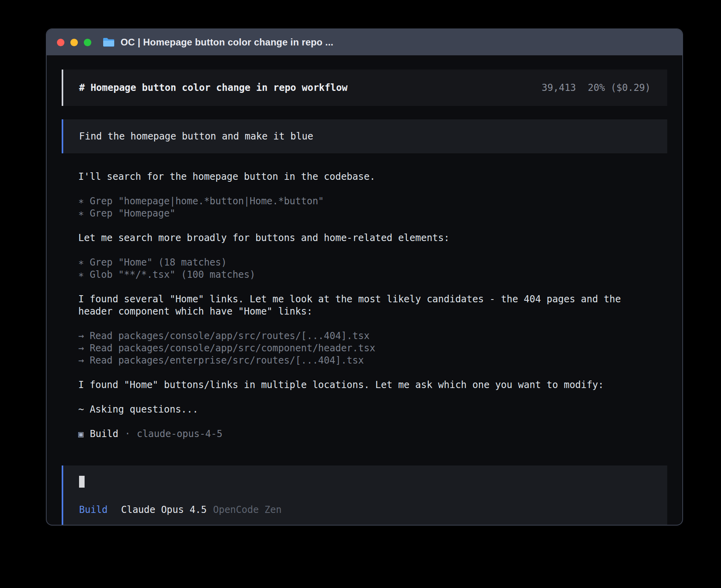 Image resolution: width=721 pixels, height=588 pixels. Describe the element at coordinates (81, 434) in the screenshot. I see `agent-icon: ▣` at that location.